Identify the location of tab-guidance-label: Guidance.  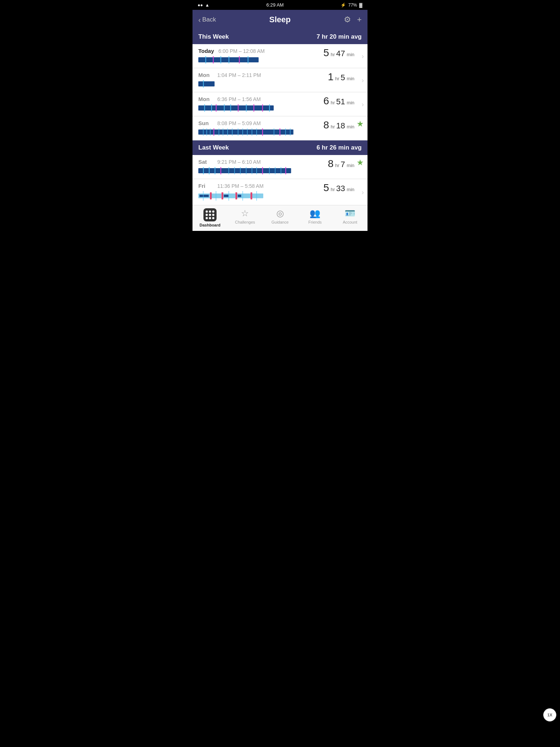
(280, 222).